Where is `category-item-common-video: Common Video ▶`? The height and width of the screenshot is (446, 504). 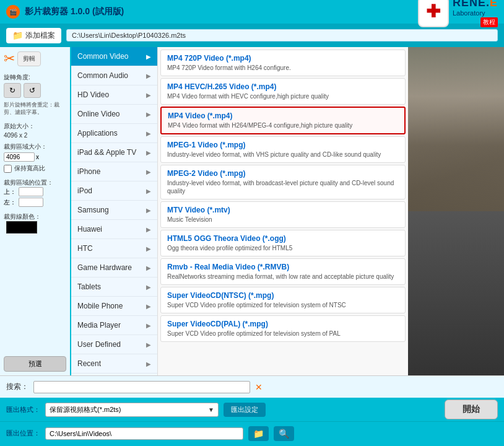 category-item-common-video: Common Video ▶ is located at coordinates (114, 57).